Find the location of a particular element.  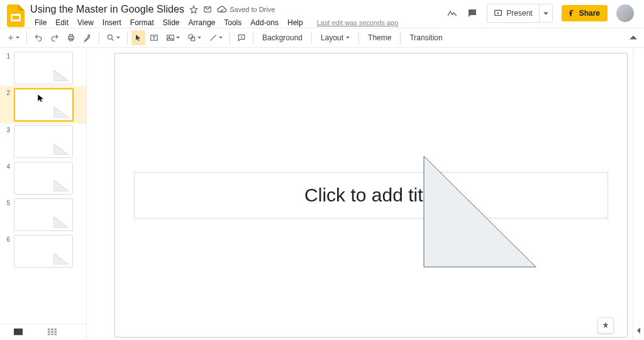

menu-view: View is located at coordinates (86, 23).